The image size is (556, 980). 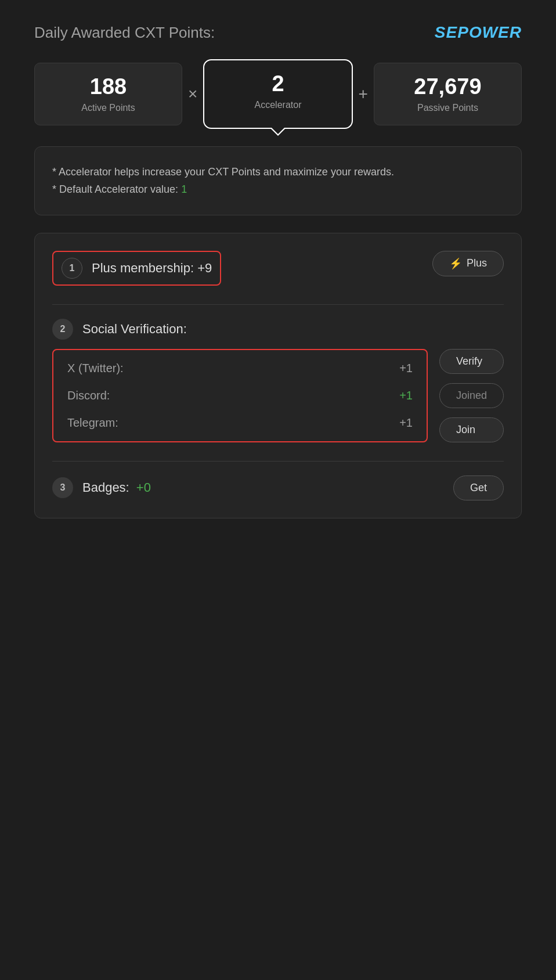 I want to click on social-title: Social Verification:, so click(x=135, y=329).